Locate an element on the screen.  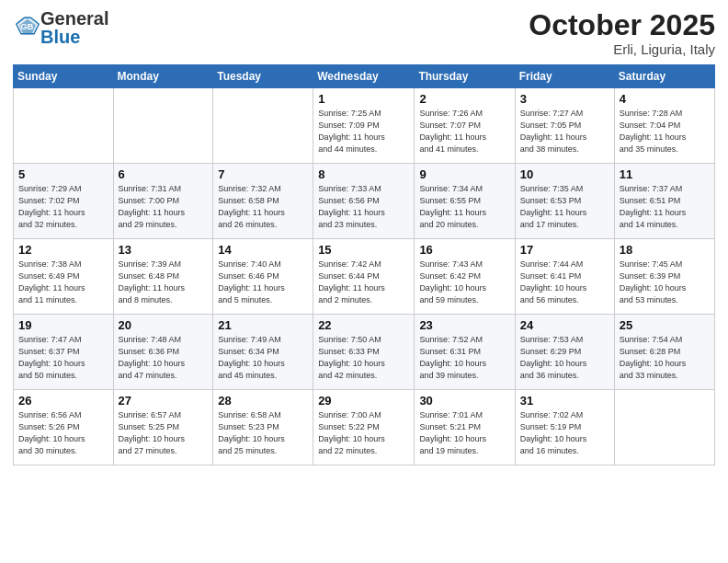
day-info: Sunrise: 7:40 AM Sunset: 6:46 PM Dayligh… is located at coordinates (263, 282).